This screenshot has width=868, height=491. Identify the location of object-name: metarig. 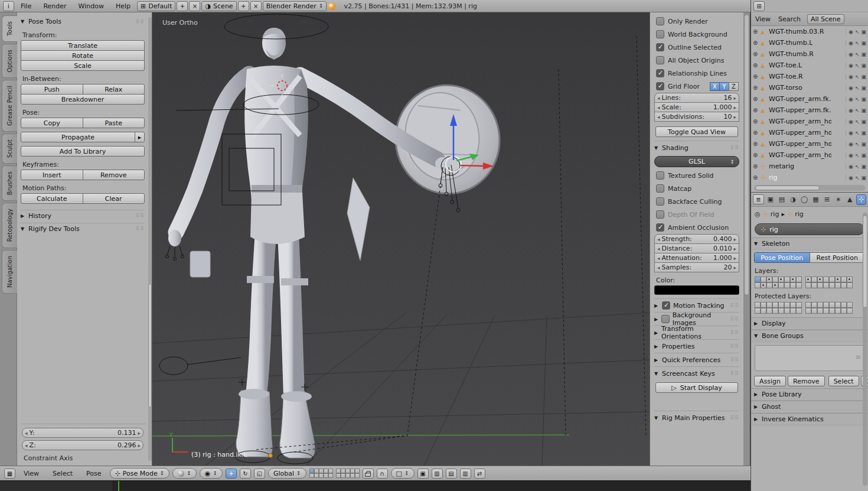
(782, 167).